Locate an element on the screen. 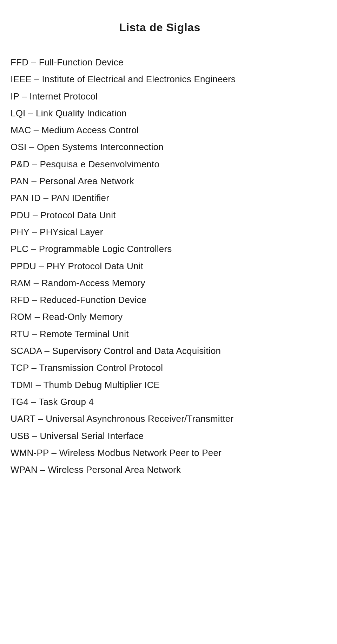 The image size is (337, 644). list-item: FFD – Full-Function Device is located at coordinates (160, 62).